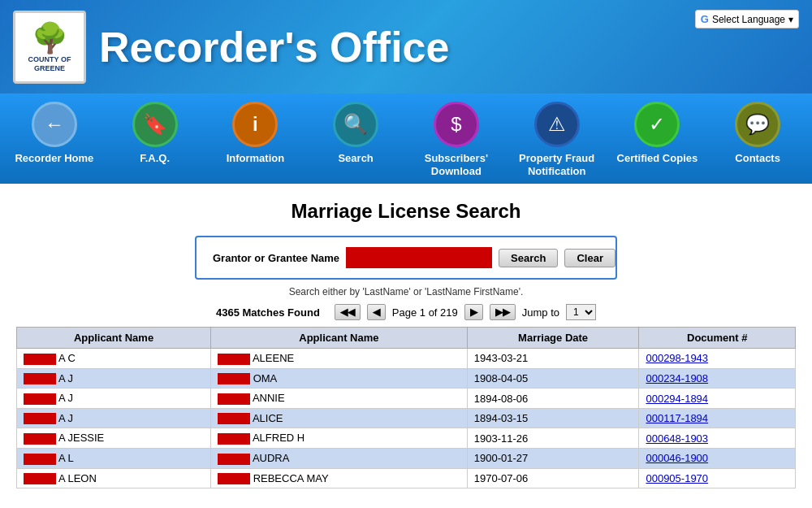 This screenshot has width=812, height=508. Describe the element at coordinates (677, 398) in the screenshot. I see `document-link: 000294-1894` at that location.